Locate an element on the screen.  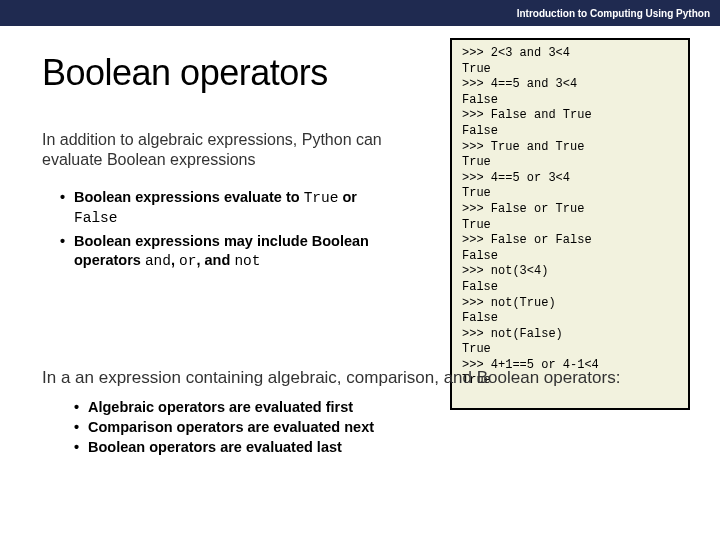
header-text: Introduction to Computing Using Python is located at coordinates (614, 14).